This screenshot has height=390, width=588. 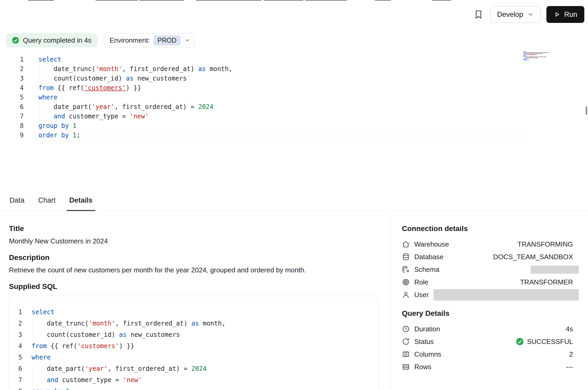 I want to click on connection-row-label-text: User, so click(x=422, y=295).